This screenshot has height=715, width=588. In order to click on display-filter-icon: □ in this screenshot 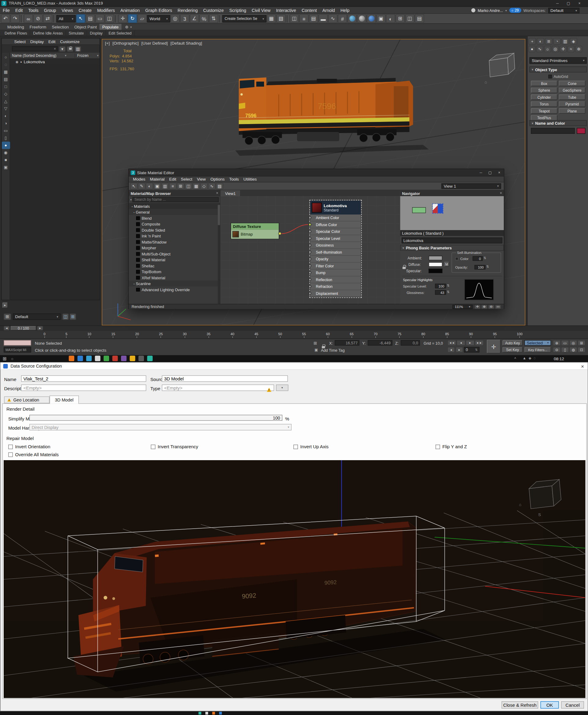, I will do `click(6, 87)`.